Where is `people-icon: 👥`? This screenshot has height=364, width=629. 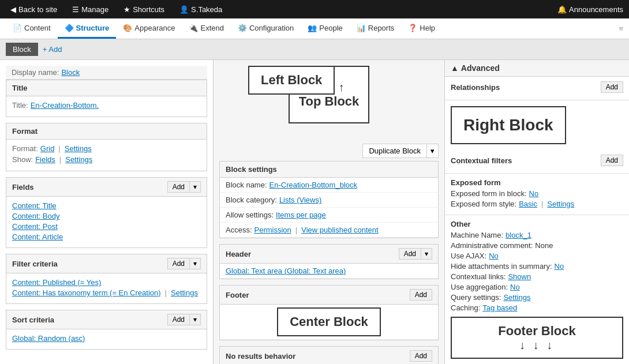
people-icon: 👥 is located at coordinates (312, 28).